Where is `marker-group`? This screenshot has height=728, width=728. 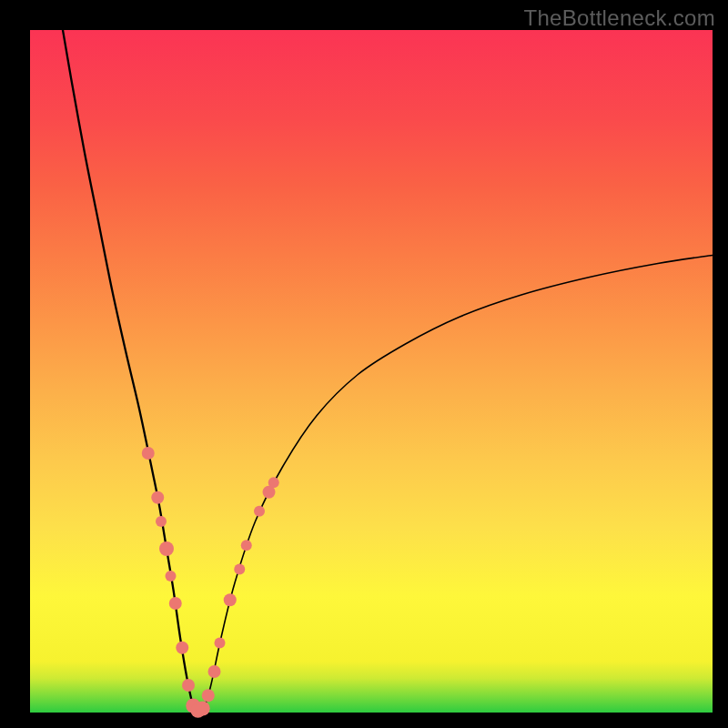
marker-group is located at coordinates (211, 582).